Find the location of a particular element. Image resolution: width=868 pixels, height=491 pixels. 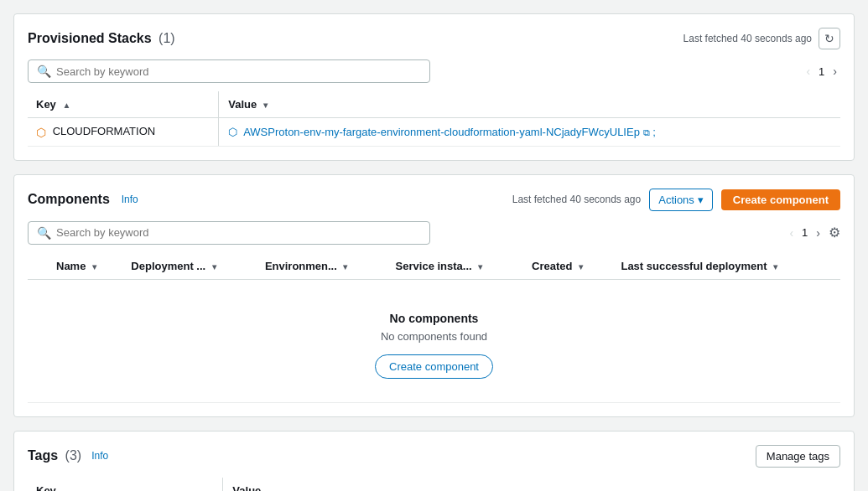

provisioned-stacks-table: Key ▲ Value ▾ ⬡ CLOUDFORMATION ⬡ AWSProt… is located at coordinates (434, 119).